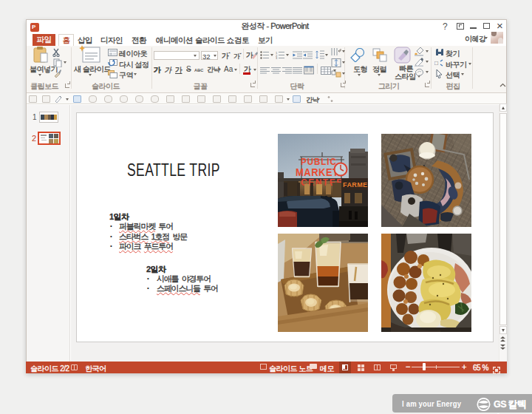 This screenshot has height=414, width=532. Describe the element at coordinates (276, 58) in the screenshot. I see `svg-text: 3` at that location.